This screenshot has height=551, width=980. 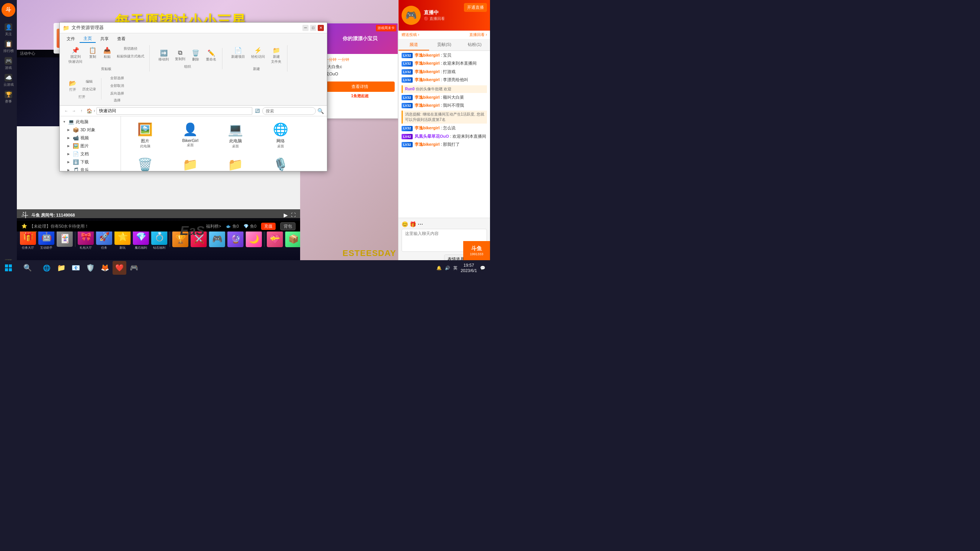 What do you see at coordinates (145, 135) in the screenshot?
I see `fe-item-pictures: 🖼️ 图片 此电脑` at bounding box center [145, 135].